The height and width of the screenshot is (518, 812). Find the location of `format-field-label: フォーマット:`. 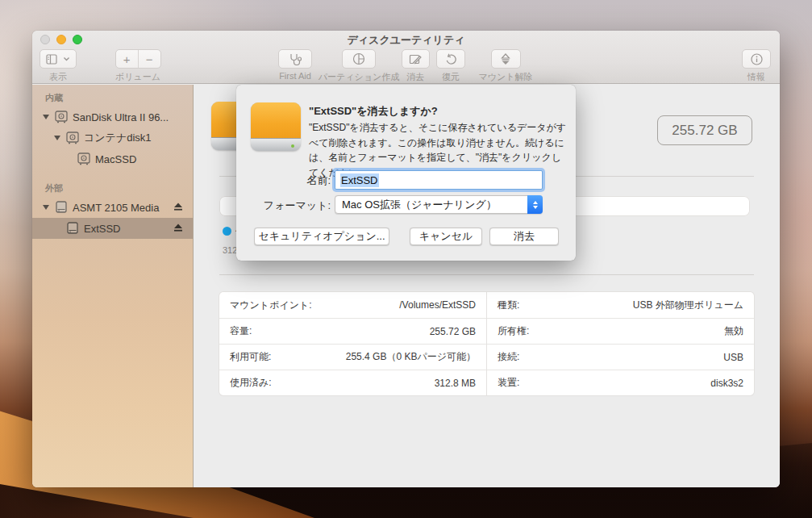

format-field-label: フォーマット: is located at coordinates (284, 206).